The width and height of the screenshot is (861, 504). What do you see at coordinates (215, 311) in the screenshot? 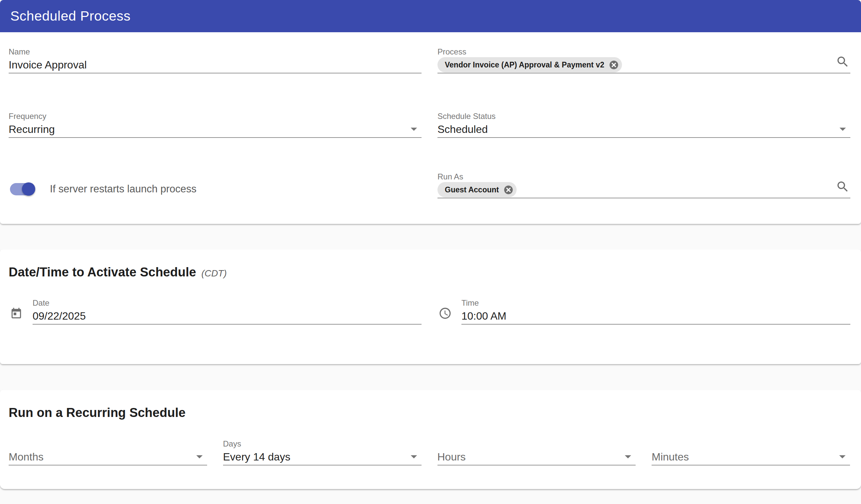
I see `date-field-group: Date 09/22/2025` at bounding box center [215, 311].